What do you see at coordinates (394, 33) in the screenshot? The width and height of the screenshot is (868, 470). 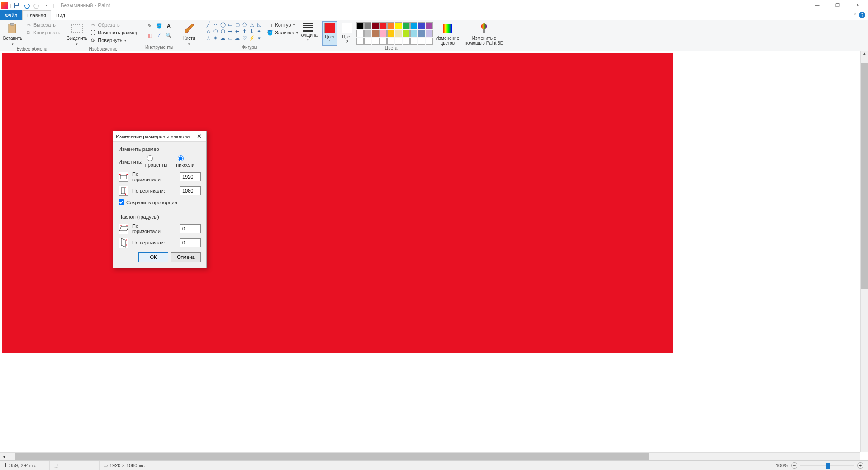 I see `color-palette` at bounding box center [394, 33].